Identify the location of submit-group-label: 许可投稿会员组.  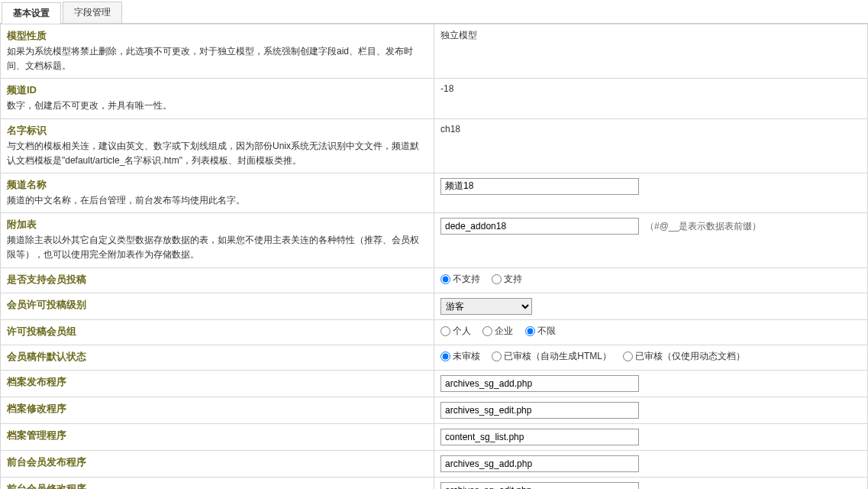
(217, 332).